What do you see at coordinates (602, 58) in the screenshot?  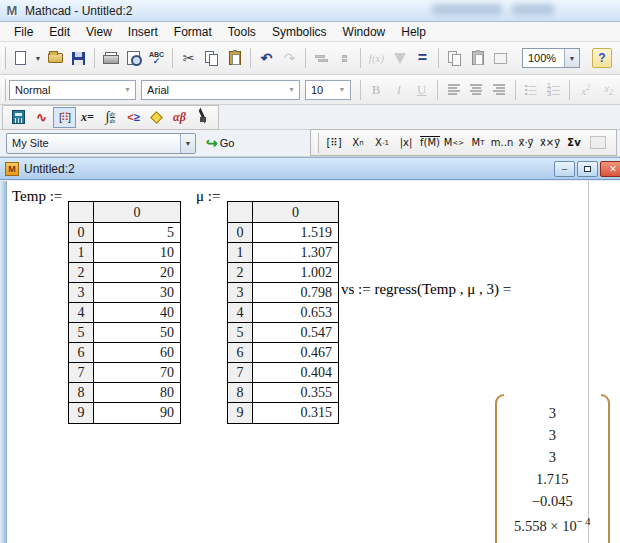 I see `help-button: ?` at bounding box center [602, 58].